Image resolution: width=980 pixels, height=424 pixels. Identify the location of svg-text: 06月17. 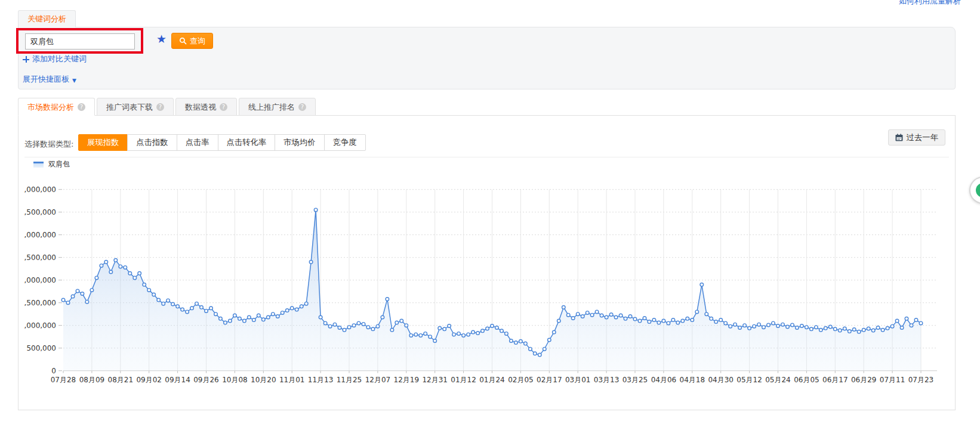
(836, 380).